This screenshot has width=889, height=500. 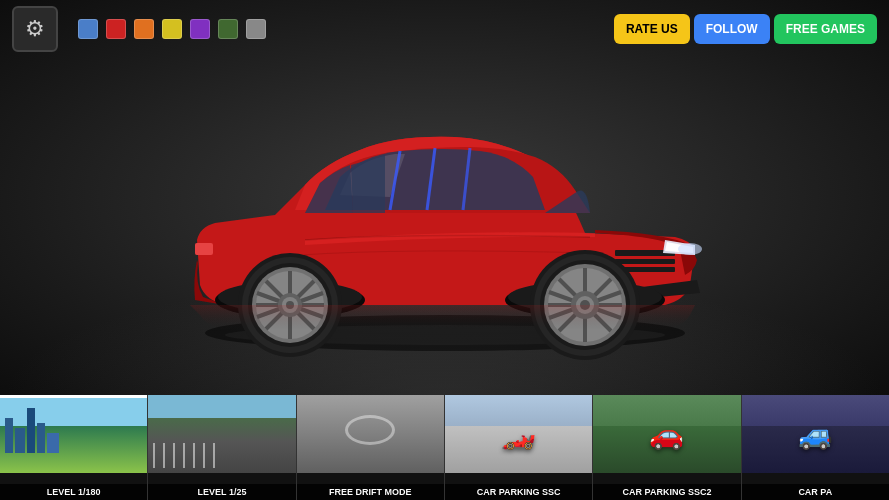 I want to click on thumb-car-parking-ssc: 🏎️ CAR PARKING SSC, so click(x=519, y=448).